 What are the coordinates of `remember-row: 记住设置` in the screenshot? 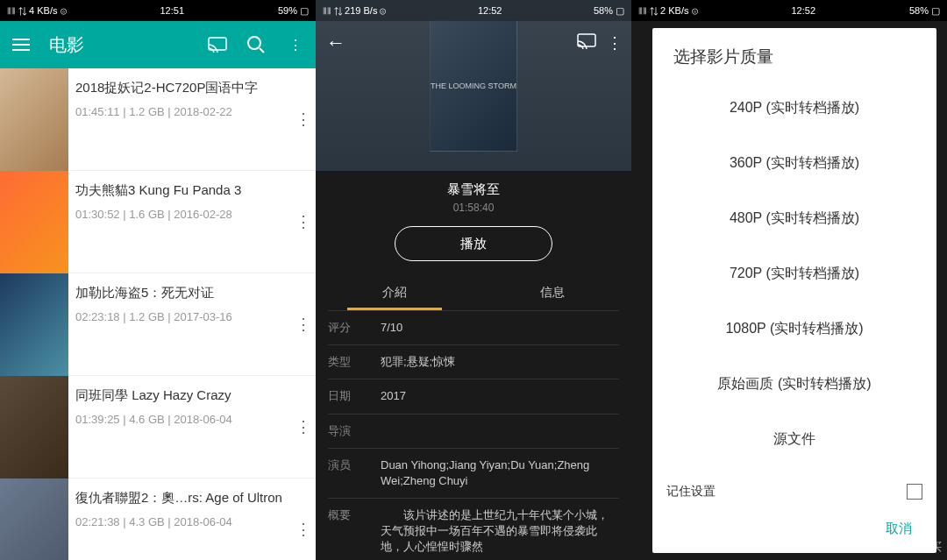 It's located at (794, 492).